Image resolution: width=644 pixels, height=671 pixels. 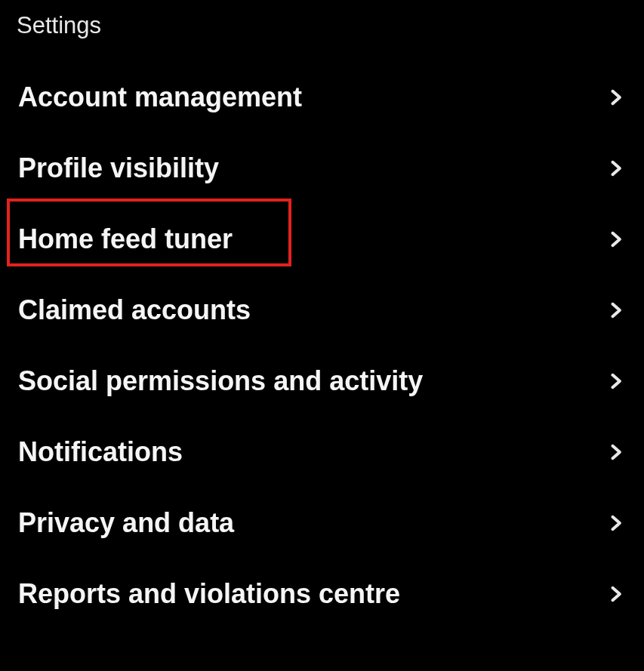 What do you see at coordinates (125, 239) in the screenshot?
I see `settings-item-label: Home feed tuner` at bounding box center [125, 239].